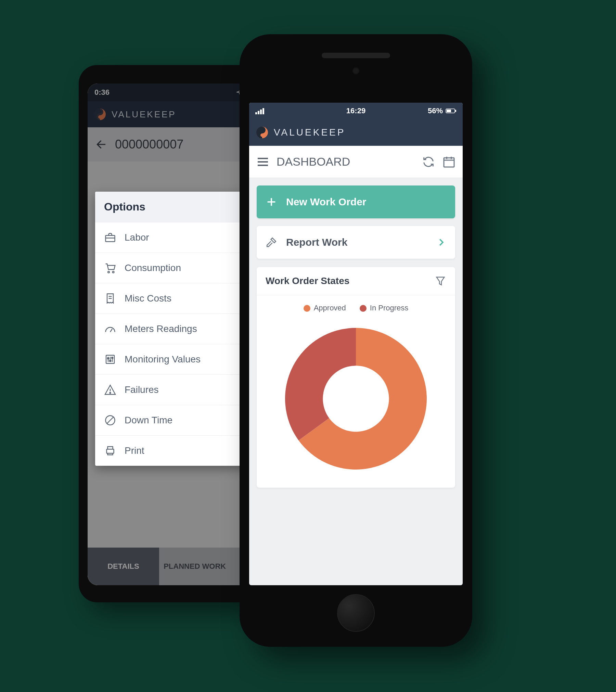  Describe the element at coordinates (356, 306) in the screenshot. I see `chart-legend: Approved In Progress` at that location.